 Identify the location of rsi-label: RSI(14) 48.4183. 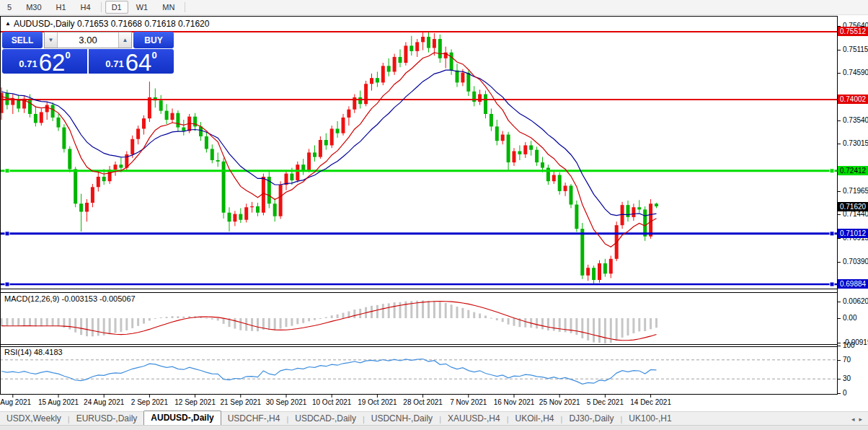
(33, 352).